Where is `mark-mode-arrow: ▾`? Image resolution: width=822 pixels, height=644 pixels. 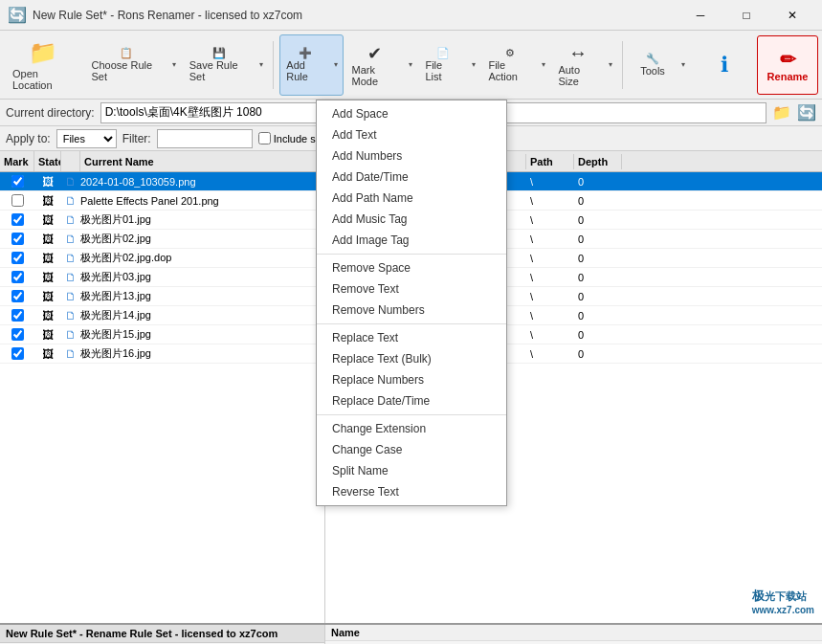
mark-mode-arrow: ▾ is located at coordinates (411, 65).